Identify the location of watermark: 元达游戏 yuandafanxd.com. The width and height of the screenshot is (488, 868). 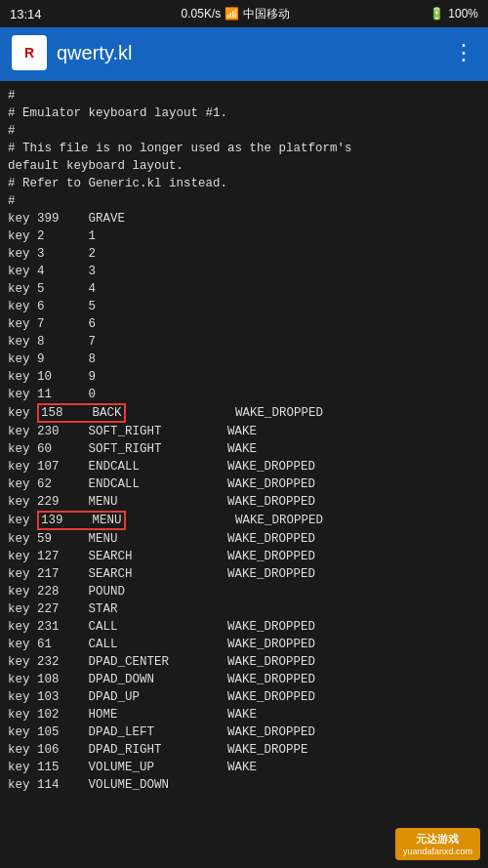
(437, 844).